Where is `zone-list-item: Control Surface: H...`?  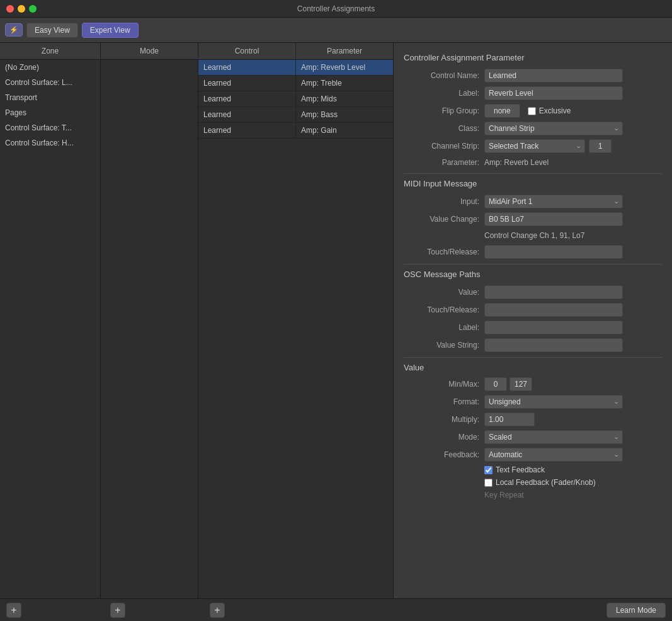
zone-list-item: Control Surface: H... is located at coordinates (50, 143).